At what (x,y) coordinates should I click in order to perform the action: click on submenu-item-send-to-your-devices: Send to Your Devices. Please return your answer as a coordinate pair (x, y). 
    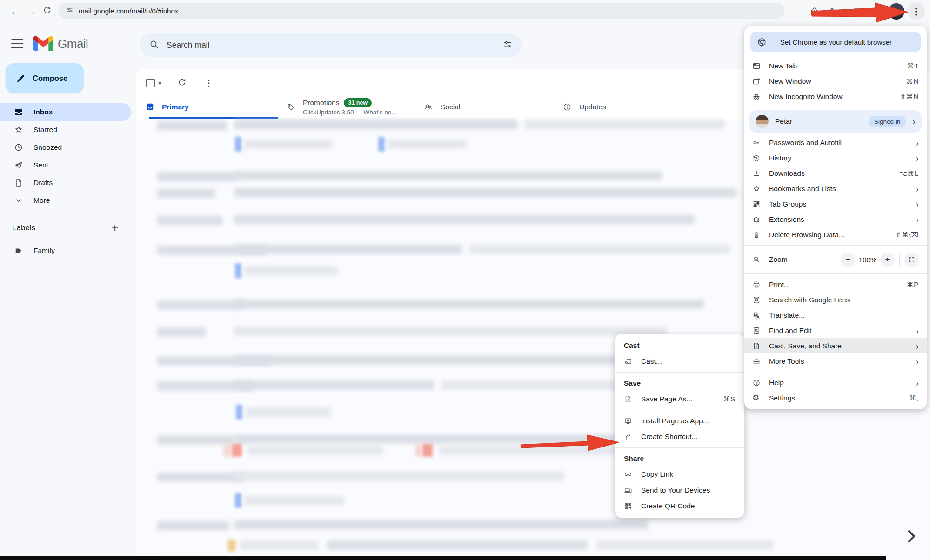
    Looking at the image, I should click on (680, 490).